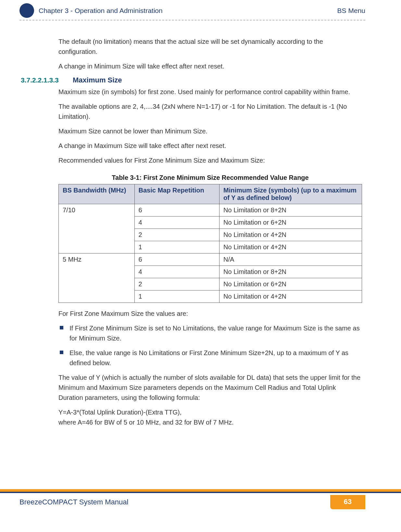  What do you see at coordinates (210, 92) in the screenshot?
I see `section-paragraph-1: Maximum size (in symbols) for first zone…` at bounding box center [210, 92].